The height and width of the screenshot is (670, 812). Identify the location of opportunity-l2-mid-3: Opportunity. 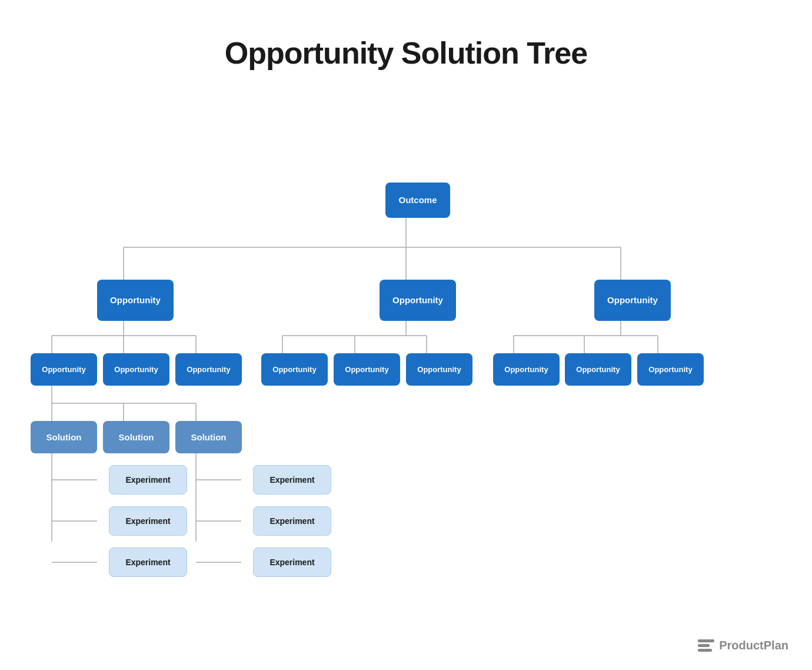
(439, 370).